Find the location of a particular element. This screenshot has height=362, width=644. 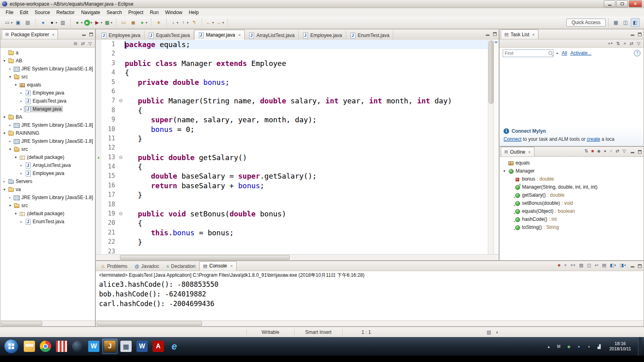

open-console-button: ◨▾ is located at coordinates (623, 265).